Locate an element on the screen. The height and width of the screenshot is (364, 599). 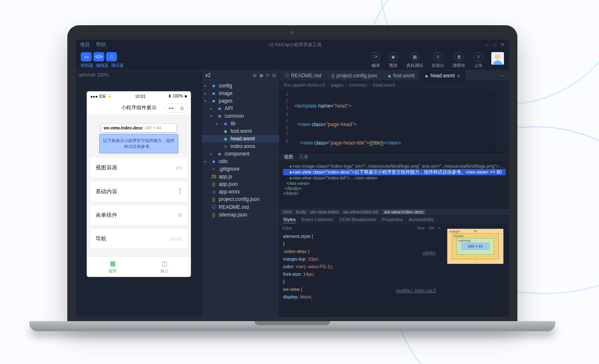
dom-breadcrumbs: html body wx-view.index wx-view.index-hd… is located at coordinates (395, 212).